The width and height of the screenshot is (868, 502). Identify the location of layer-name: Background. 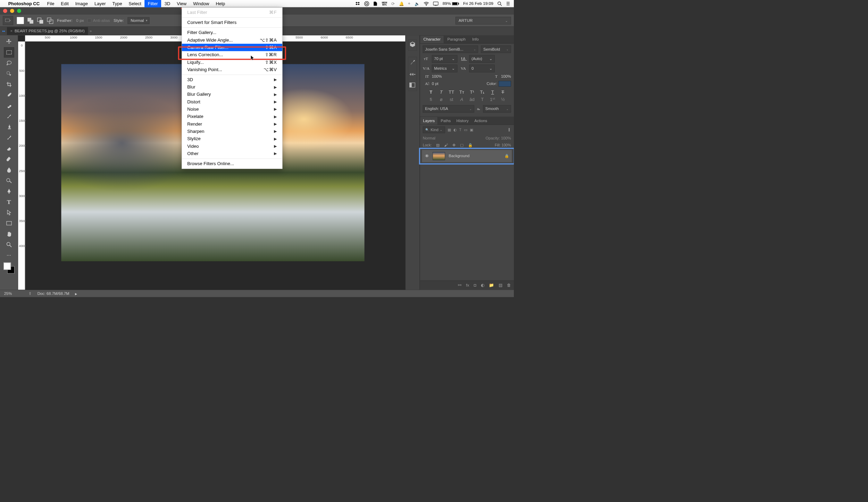
(459, 156).